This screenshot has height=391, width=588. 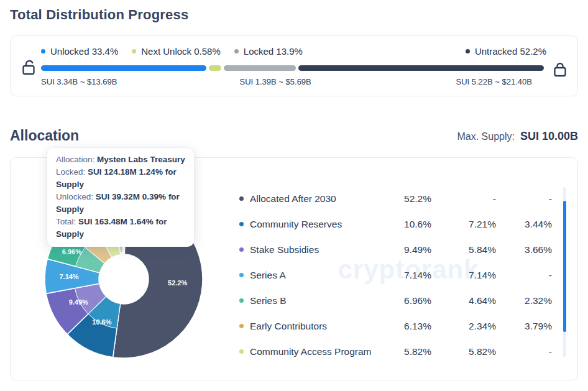 What do you see at coordinates (177, 51) in the screenshot?
I see `legend-item-next-unlock: Next Unlock 0.58%` at bounding box center [177, 51].